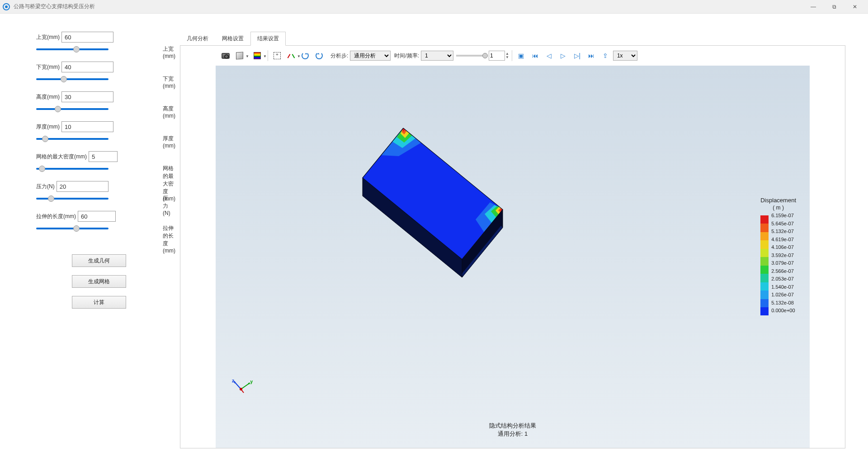 The image size is (868, 462). I want to click on step-forward-button: ▷|, so click(577, 56).